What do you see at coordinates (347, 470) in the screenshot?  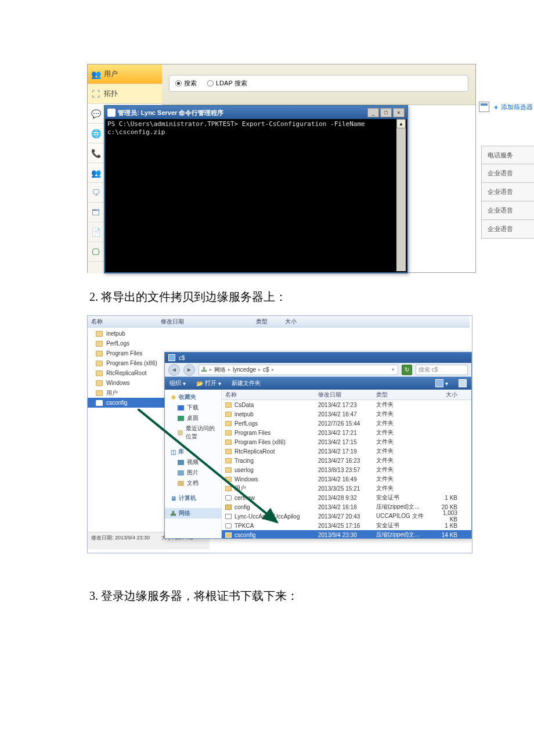 I see `target-file-row: userlog2013/8/13 23:57文件夹` at bounding box center [347, 470].